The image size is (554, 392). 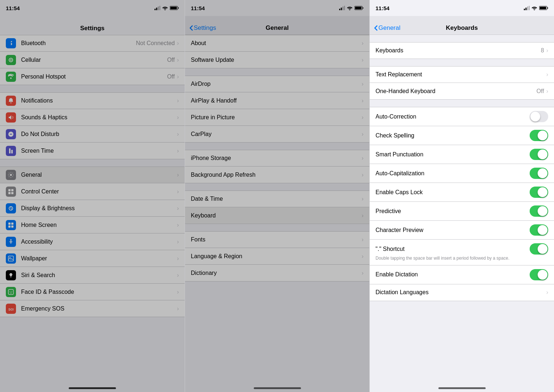 What do you see at coordinates (462, 252) in the screenshot?
I see `period-shortcut-row: "." Shortcut Double tapping the space ba…` at bounding box center [462, 252].